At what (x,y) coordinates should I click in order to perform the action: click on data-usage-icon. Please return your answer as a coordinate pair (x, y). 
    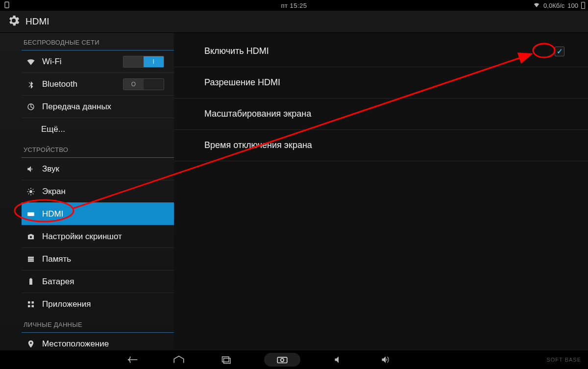
    Looking at the image, I should click on (31, 107).